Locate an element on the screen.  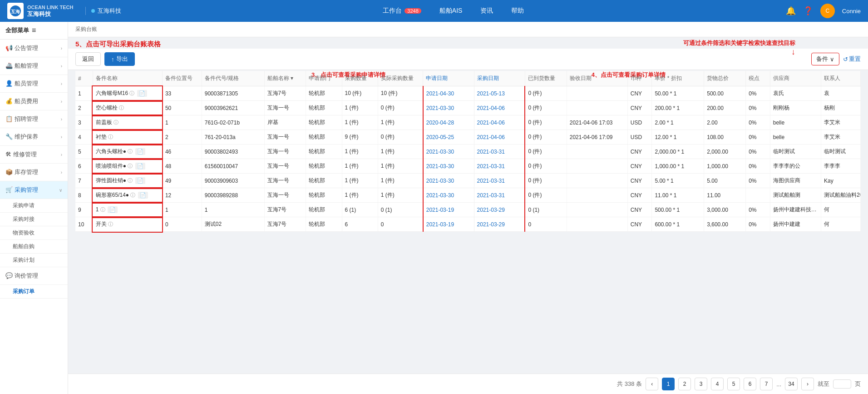
sidebar-item-repair: 🛠 维修管理 › is located at coordinates (34, 155).